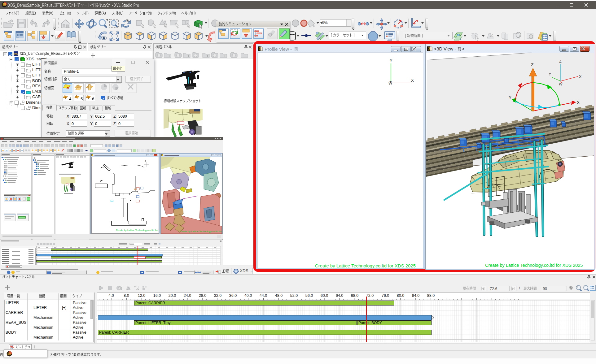  I want to click on svg-text: 8.0, so click(126, 296).